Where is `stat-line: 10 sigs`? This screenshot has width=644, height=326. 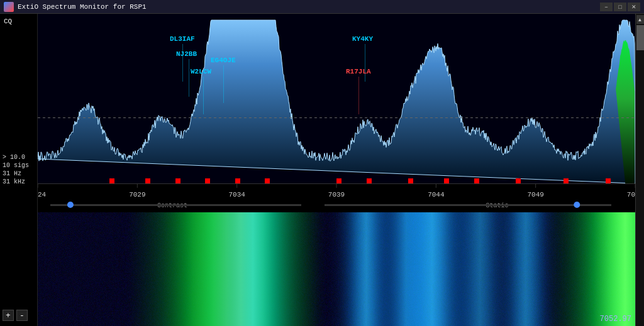 stat-line: 10 sigs is located at coordinates (19, 166).